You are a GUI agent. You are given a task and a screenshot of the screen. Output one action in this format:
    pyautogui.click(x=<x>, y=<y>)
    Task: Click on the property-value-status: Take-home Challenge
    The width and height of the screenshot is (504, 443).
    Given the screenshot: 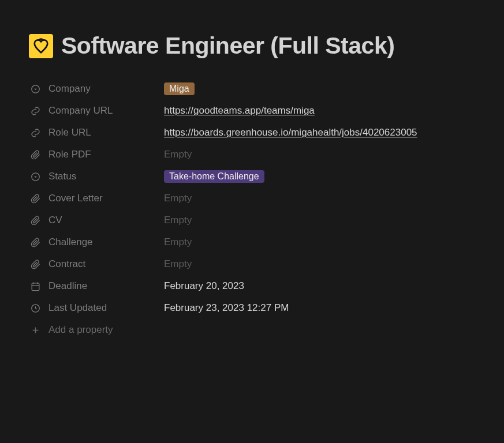 What is the action you would take?
    pyautogui.click(x=320, y=177)
    